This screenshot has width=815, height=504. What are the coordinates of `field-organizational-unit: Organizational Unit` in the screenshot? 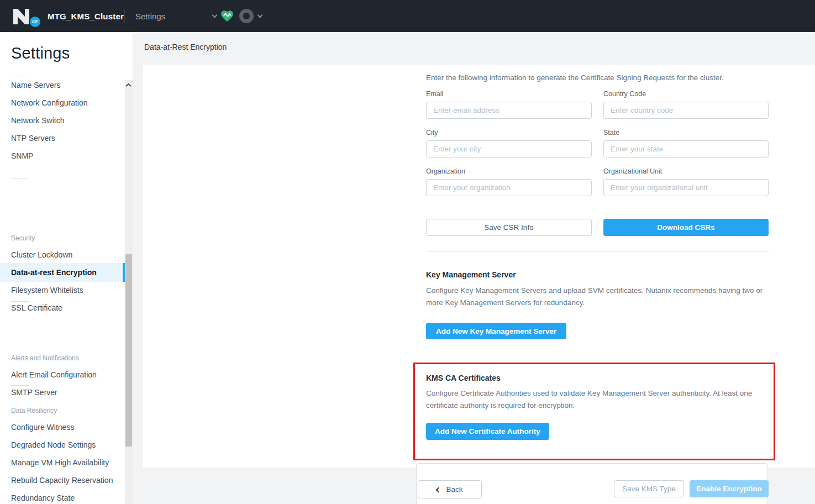 It's located at (686, 182).